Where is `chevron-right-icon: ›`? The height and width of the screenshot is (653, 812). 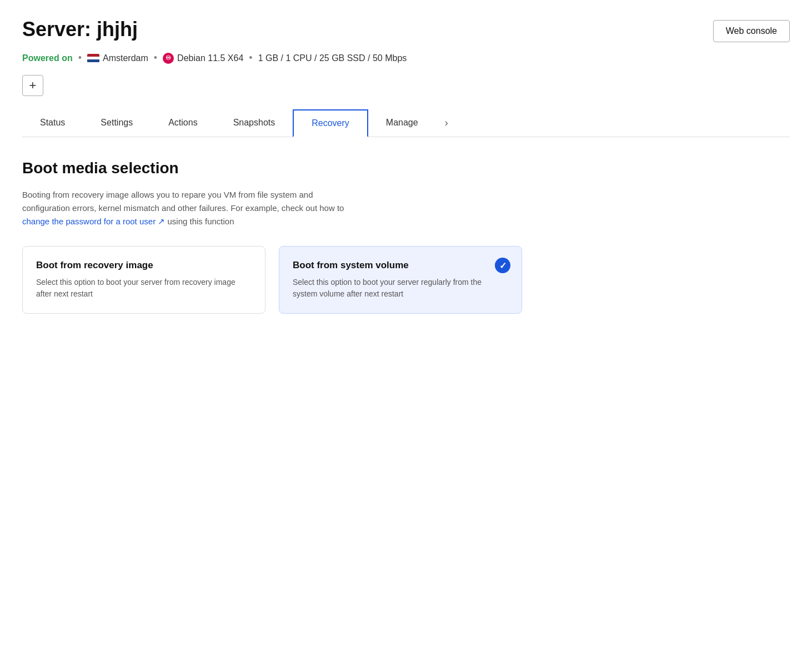
chevron-right-icon: › is located at coordinates (447, 123).